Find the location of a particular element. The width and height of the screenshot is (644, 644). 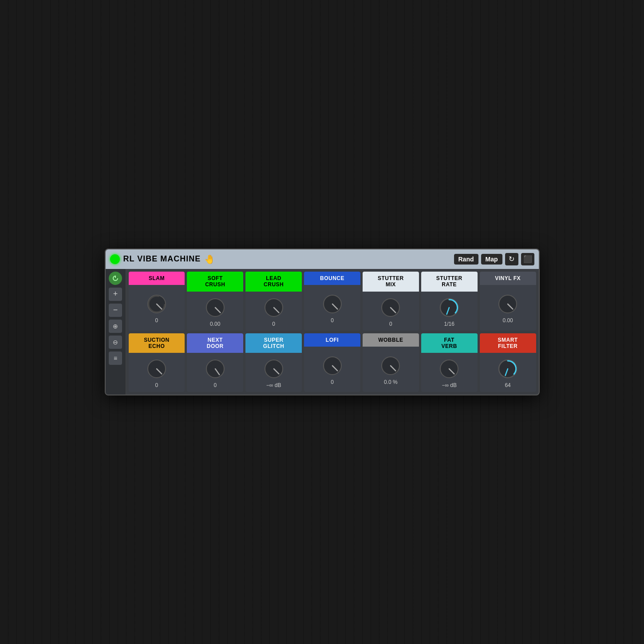

refresh-button: ↻ is located at coordinates (512, 259).